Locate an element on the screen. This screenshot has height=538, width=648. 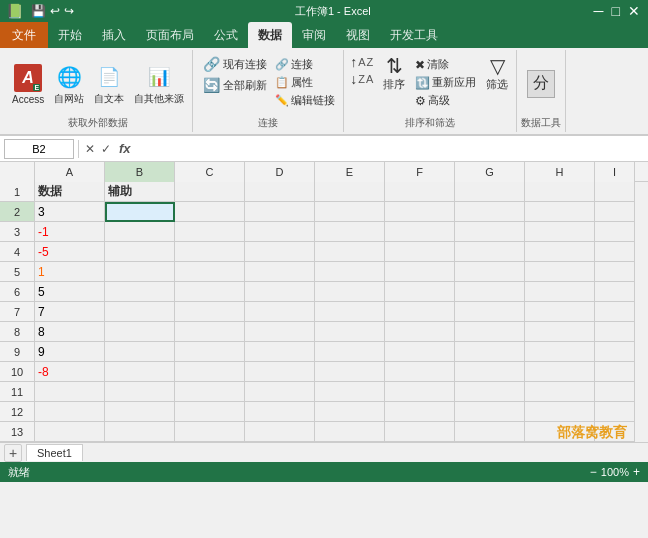
cell-f12 is located at coordinates (420, 412).